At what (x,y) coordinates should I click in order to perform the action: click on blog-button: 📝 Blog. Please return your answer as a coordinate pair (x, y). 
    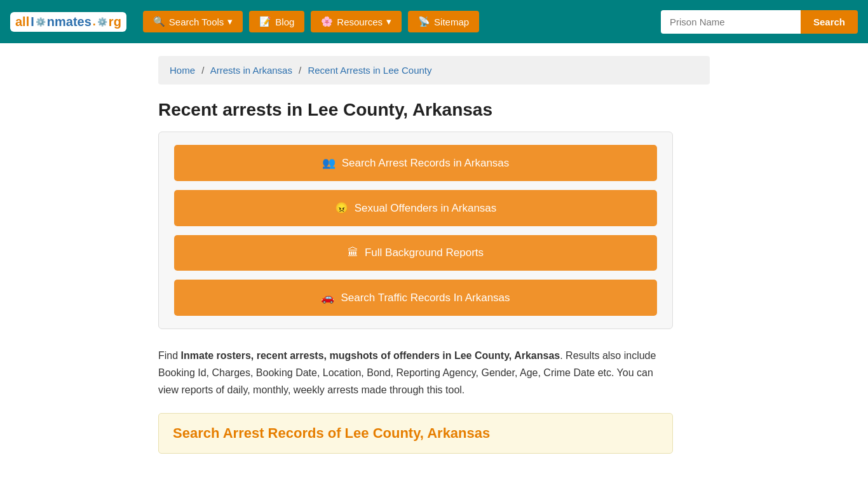
    Looking at the image, I should click on (277, 22).